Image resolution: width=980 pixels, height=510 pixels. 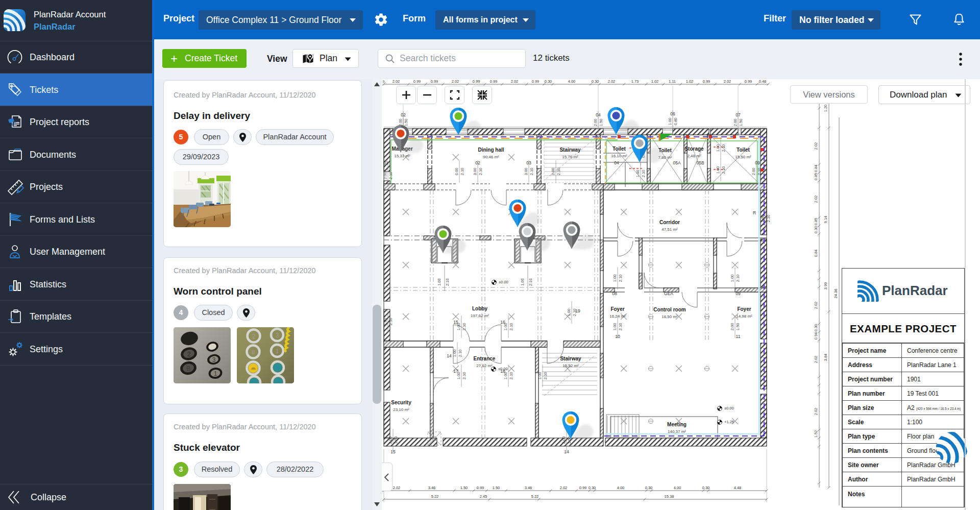 I want to click on svg-text: 0.94, so click(x=816, y=336).